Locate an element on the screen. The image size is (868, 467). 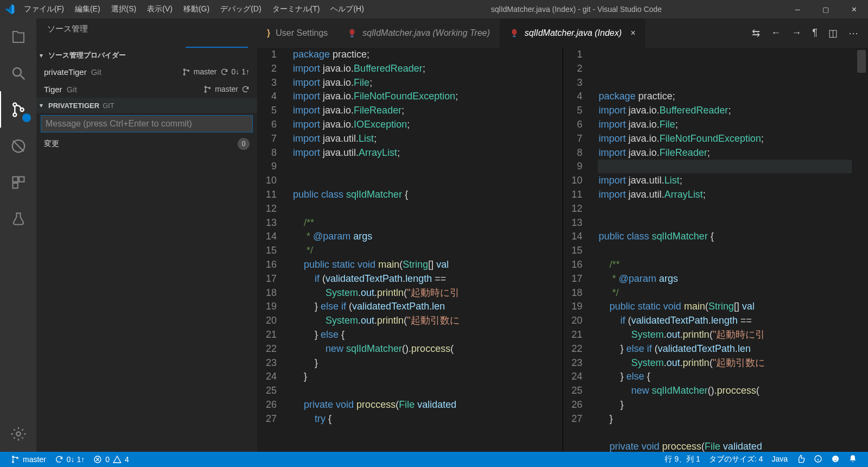
scm-repo-header: ▾ PRIVATETIGER GIT is located at coordinates (146, 105).